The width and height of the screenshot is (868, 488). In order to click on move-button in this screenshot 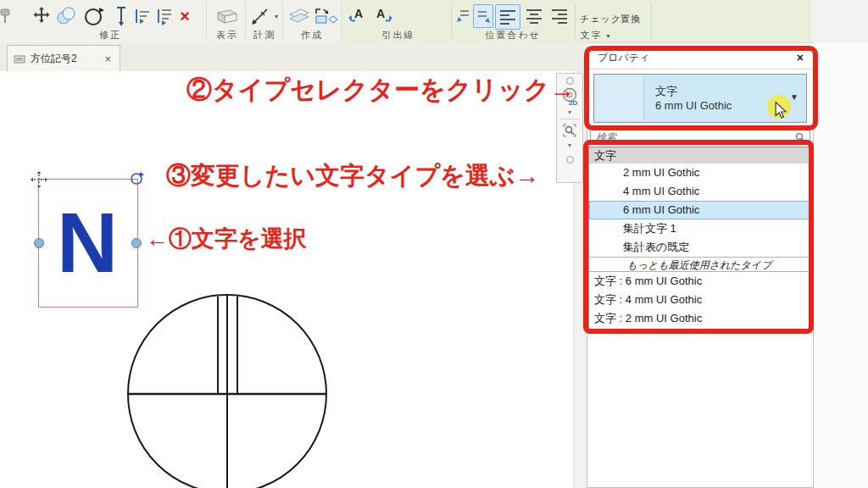, I will do `click(42, 16)`.